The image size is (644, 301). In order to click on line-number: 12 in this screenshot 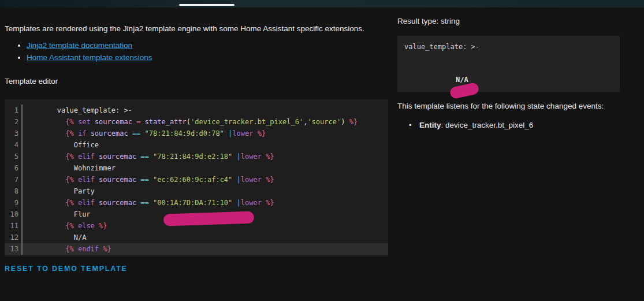, I will do `click(14, 237)`.